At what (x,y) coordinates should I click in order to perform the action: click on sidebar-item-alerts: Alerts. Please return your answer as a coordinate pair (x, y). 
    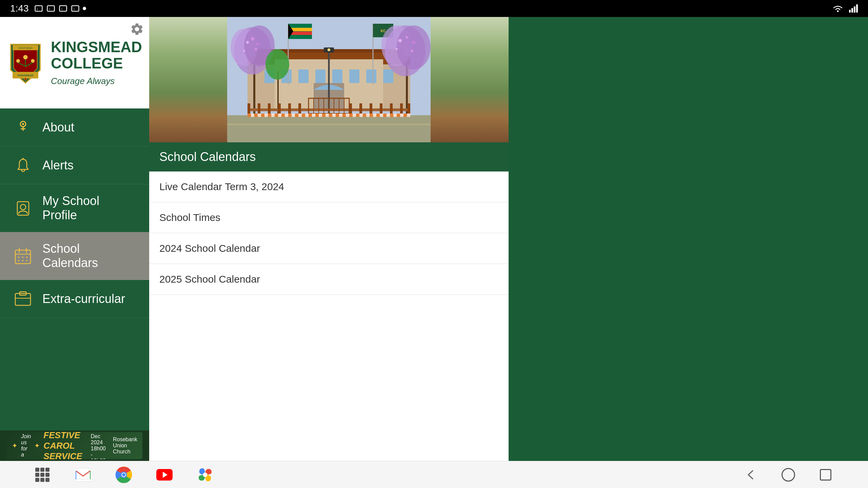
    Looking at the image, I should click on (75, 165).